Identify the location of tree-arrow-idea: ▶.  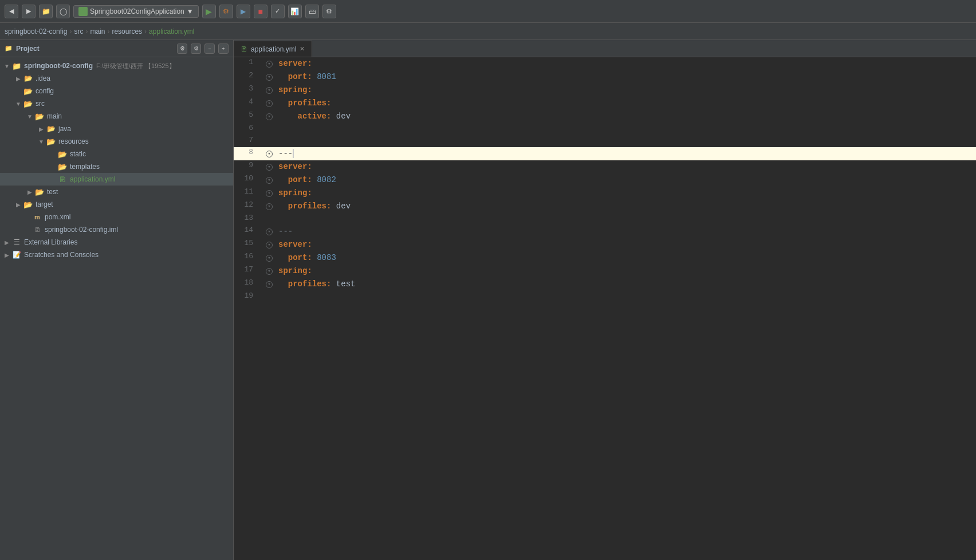
(18, 79).